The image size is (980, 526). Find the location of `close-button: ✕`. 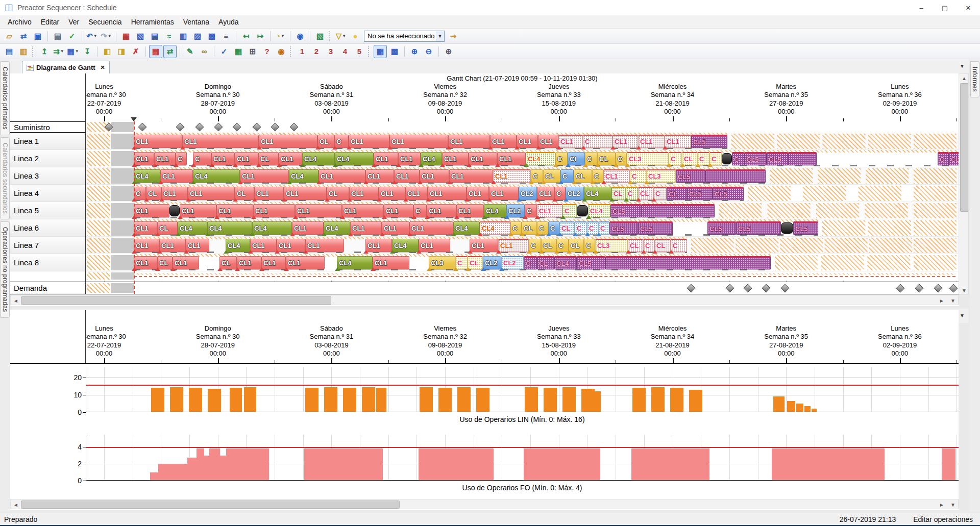

close-button: ✕ is located at coordinates (968, 8).